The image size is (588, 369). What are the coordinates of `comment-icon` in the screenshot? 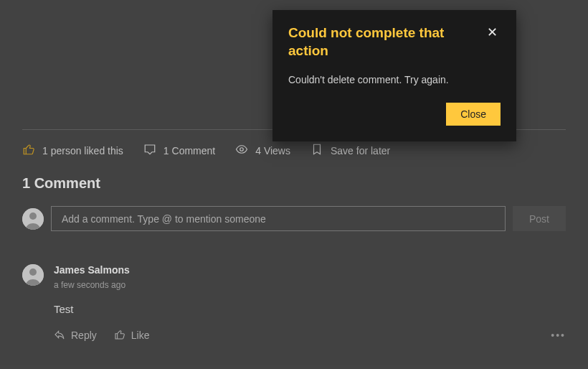 It's located at (150, 151).